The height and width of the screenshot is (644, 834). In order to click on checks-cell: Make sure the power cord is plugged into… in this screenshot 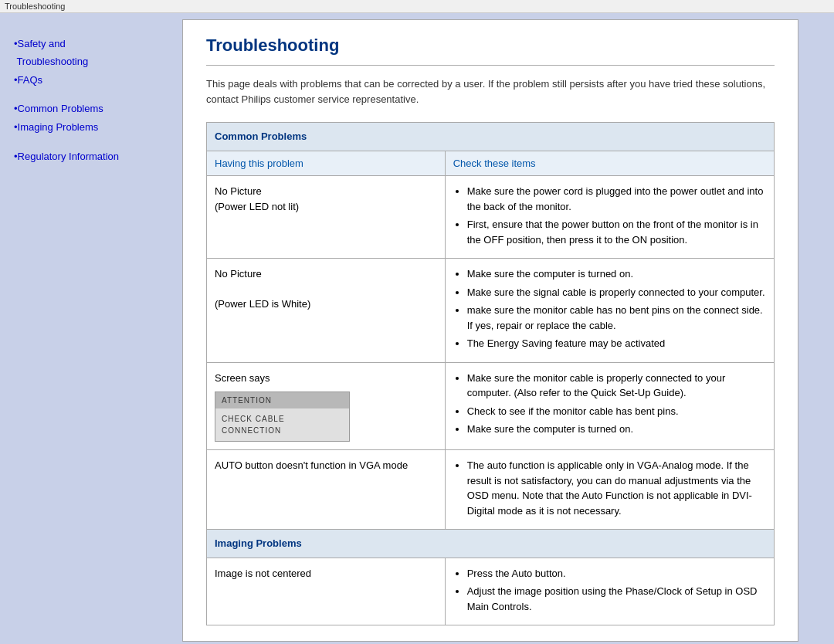, I will do `click(609, 218)`.